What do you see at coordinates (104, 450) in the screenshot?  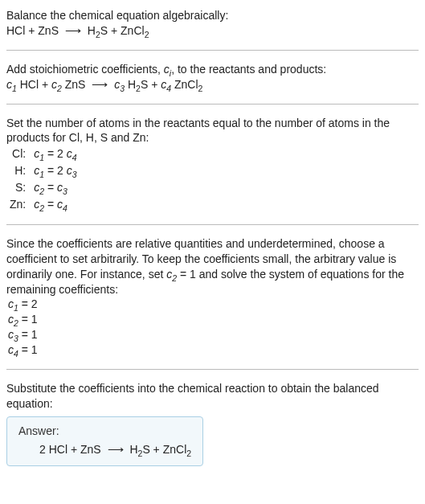 I see `balanced-equation: 2 HCl + ZnS ⟶ H2S + ZnCl2` at bounding box center [104, 450].